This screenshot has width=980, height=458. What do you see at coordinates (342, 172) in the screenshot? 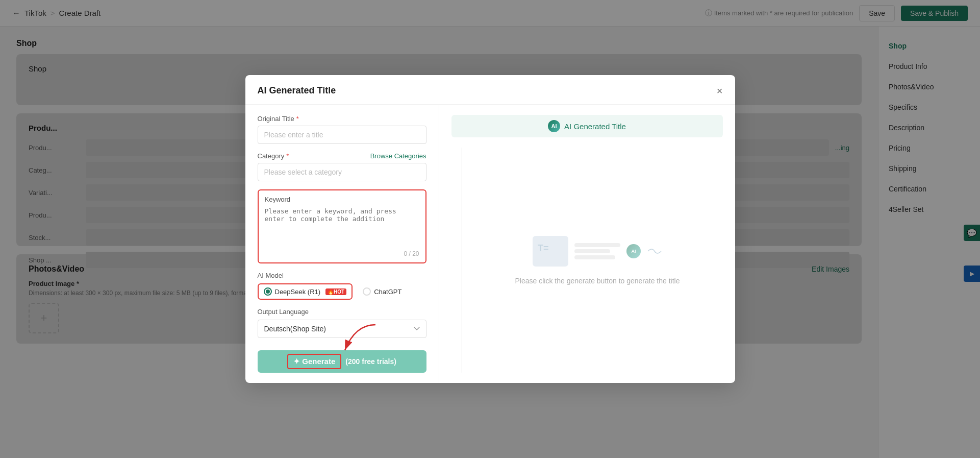
I see `category-input` at bounding box center [342, 172].